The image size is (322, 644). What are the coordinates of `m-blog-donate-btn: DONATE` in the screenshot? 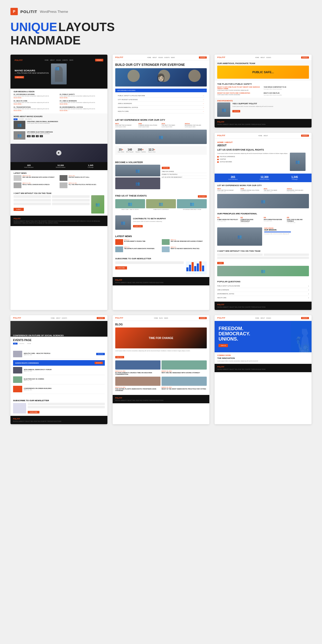 It's located at (203, 318).